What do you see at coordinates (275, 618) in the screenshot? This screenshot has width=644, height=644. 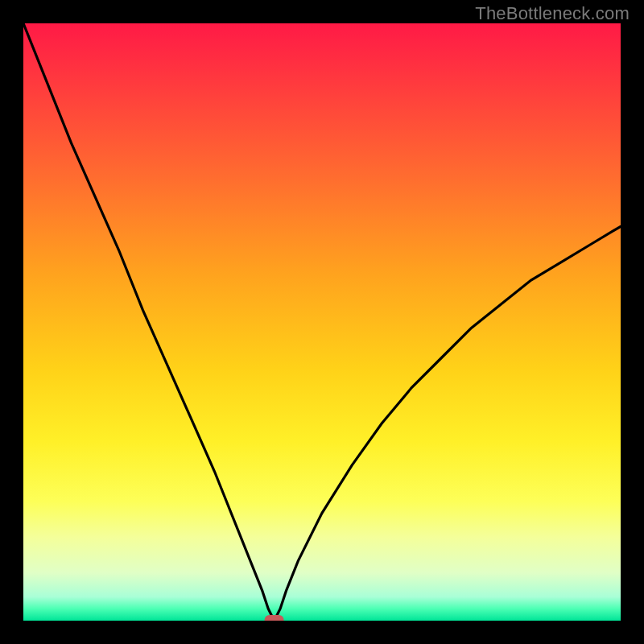 I see `min-marker` at bounding box center [275, 618].